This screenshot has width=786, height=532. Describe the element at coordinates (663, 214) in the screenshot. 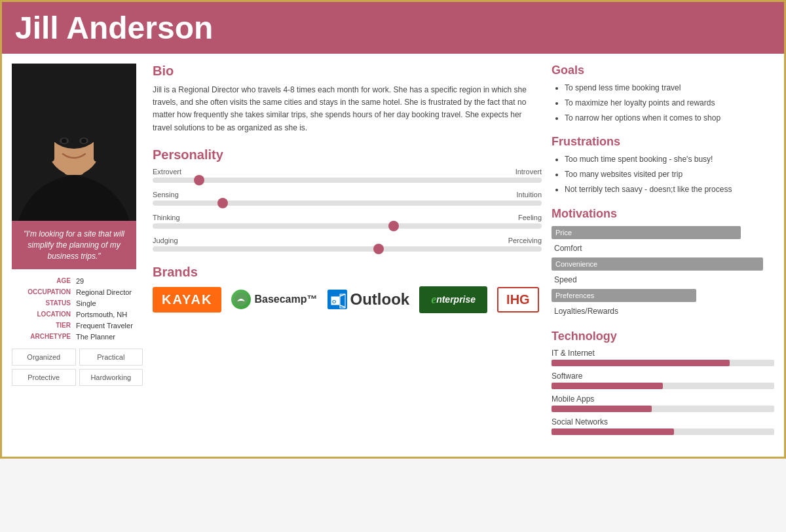

I see `motivations-title: Motivations` at that location.